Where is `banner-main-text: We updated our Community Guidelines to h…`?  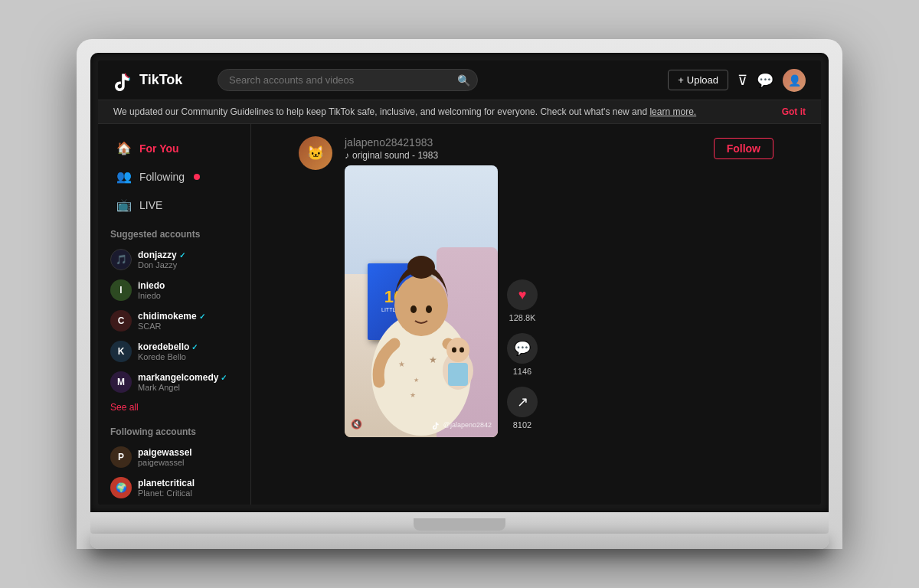
banner-main-text: We updated our Community Guidelines to h… is located at coordinates (380, 112).